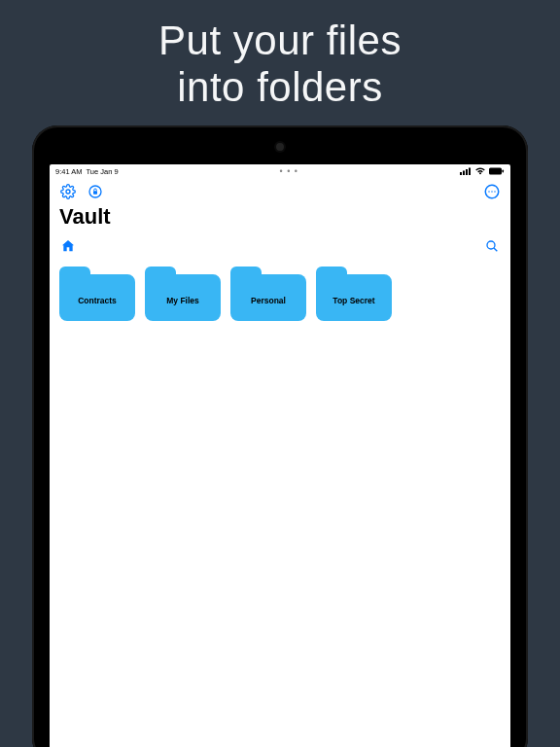 The height and width of the screenshot is (747, 560). I want to click on page-title: Vault, so click(280, 219).